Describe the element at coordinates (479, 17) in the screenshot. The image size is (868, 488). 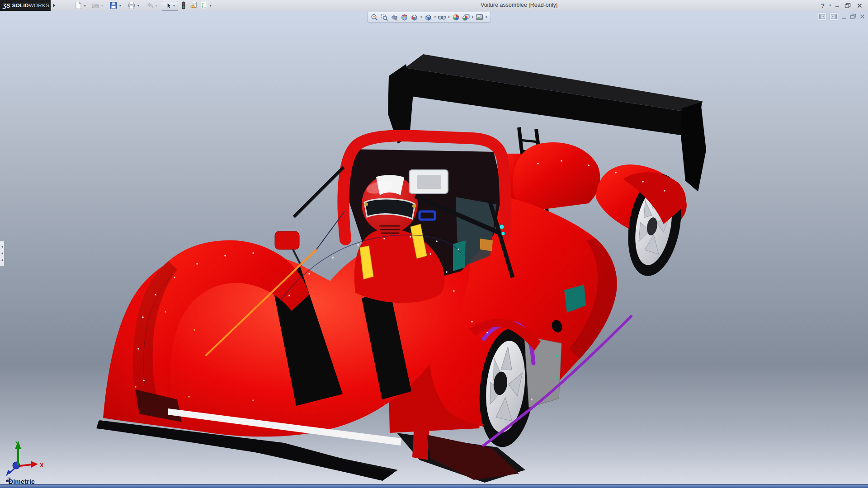
I see `view-settings-icon` at that location.